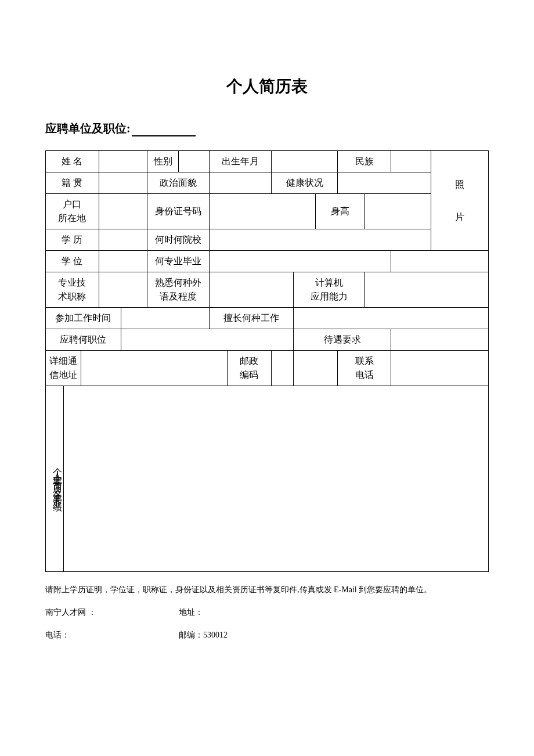 The image size is (534, 756). I want to click on label-computer: 计算机 应用能力, so click(329, 290).